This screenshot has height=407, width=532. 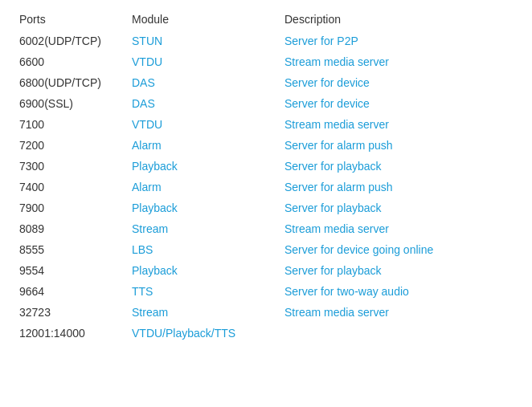 What do you see at coordinates (399, 41) in the screenshot?
I see `cell-description: Server for P2P` at bounding box center [399, 41].